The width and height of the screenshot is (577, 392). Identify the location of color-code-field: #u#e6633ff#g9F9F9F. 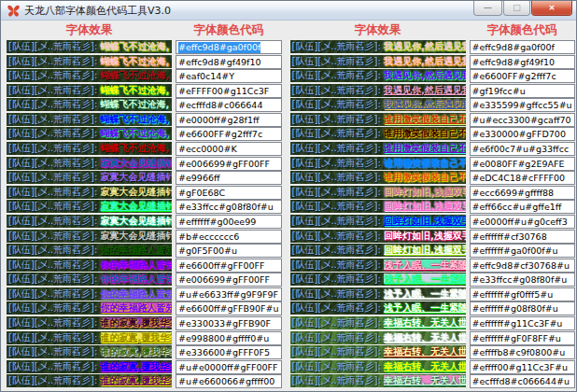
(229, 295).